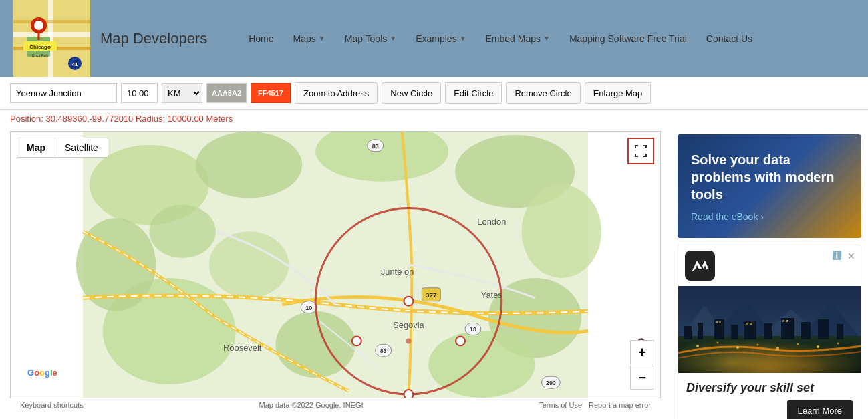 Image resolution: width=868 pixels, height=419 pixels. I want to click on new-circle-button: New Circle, so click(412, 93).